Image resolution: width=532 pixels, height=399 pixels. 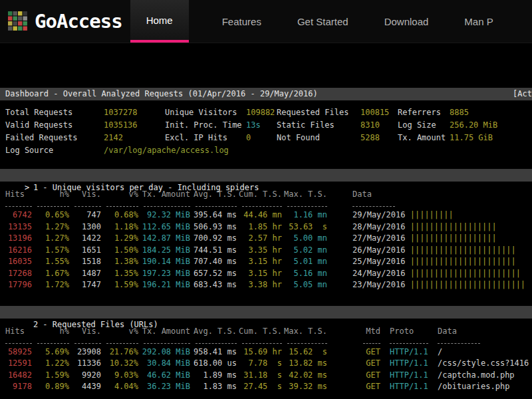 I want to click on table-cell: 5.02 mn, so click(x=305, y=251).